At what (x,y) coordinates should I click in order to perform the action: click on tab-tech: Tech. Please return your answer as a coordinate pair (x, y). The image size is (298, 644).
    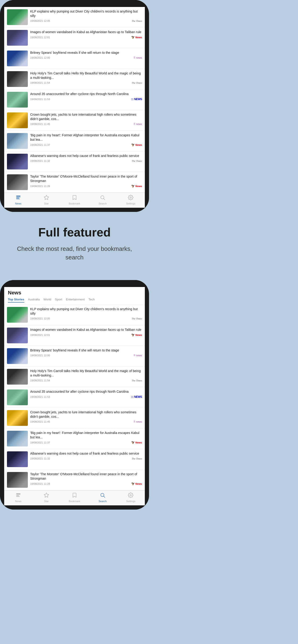
    Looking at the image, I should click on (92, 300).